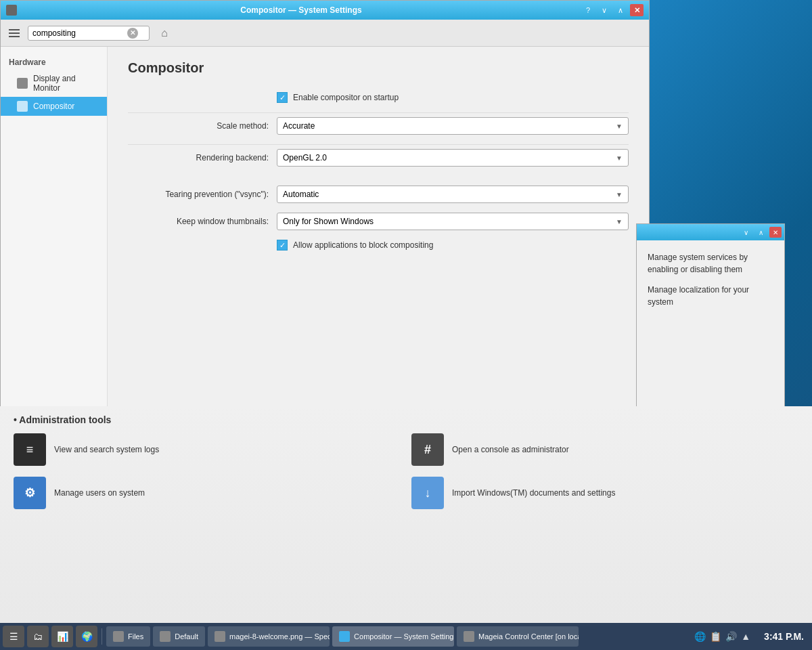 The height and width of the screenshot is (650, 812). Describe the element at coordinates (54, 61) in the screenshot. I see `sidebar-section-hardware: Hardware` at that location.